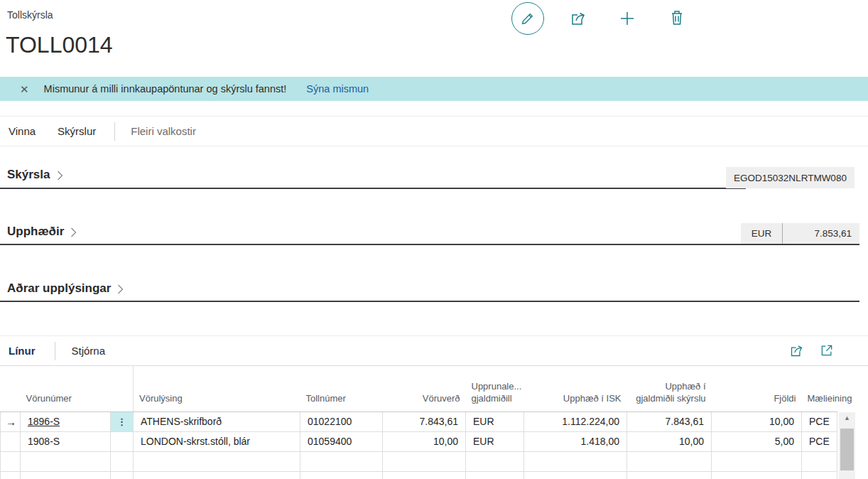 This screenshot has width=868, height=479. I want to click on section-skyrsla-title: Skýrsla, so click(28, 175).